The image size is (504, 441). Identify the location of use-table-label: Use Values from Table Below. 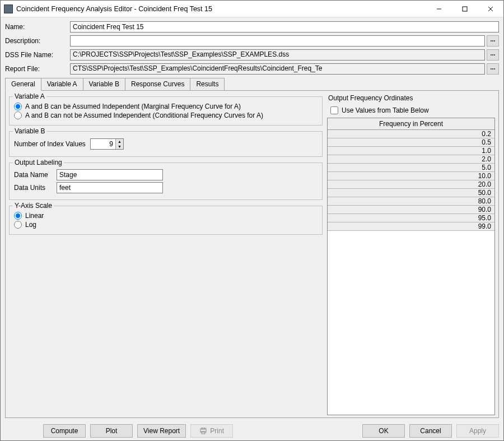
(385, 110).